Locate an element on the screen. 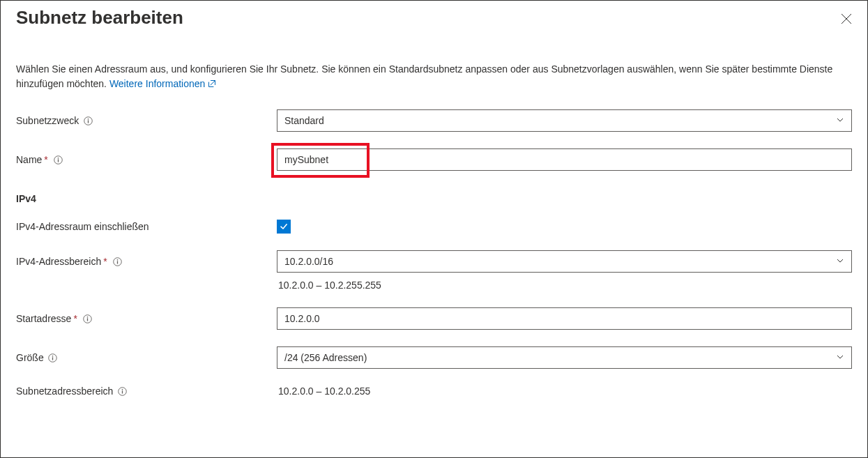 This screenshot has width=868, height=458. row-purpose: Subnetzzweck Standard is located at coordinates (434, 121).